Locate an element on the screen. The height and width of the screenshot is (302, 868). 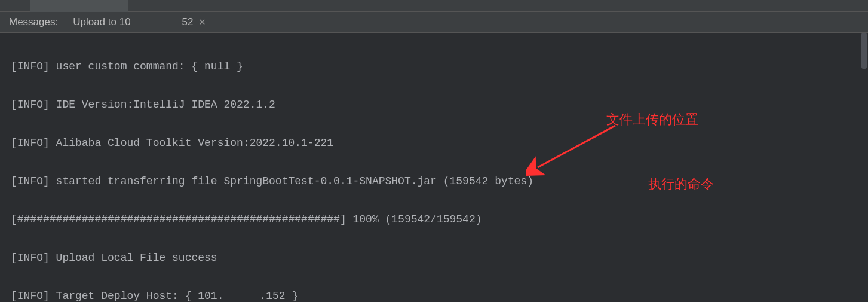
vertical-scrollbar is located at coordinates (864, 167).